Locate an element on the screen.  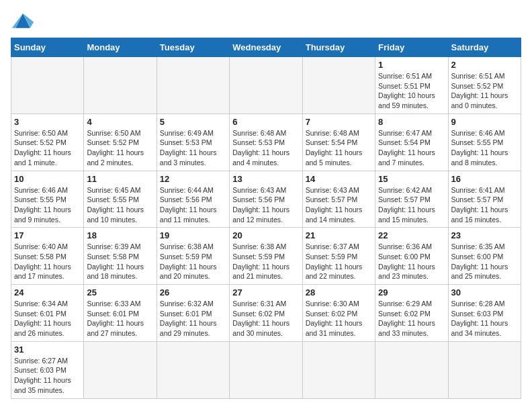
day-number: 10 is located at coordinates (47, 179).